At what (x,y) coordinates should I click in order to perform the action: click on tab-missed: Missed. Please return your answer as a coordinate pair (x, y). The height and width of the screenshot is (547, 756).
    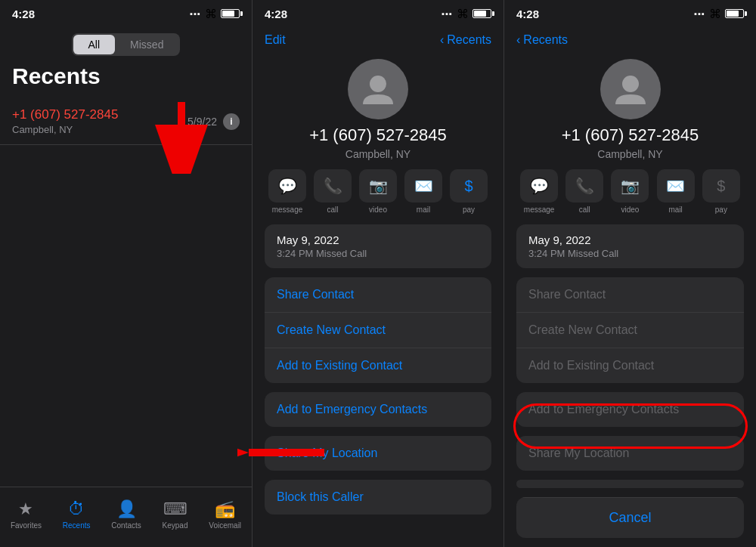
    Looking at the image, I should click on (147, 45).